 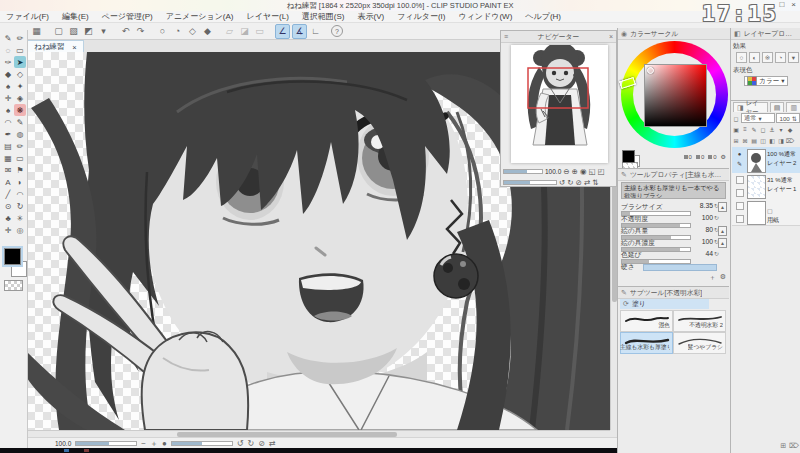 I want to click on layer-color-icon: ◐, so click(x=754, y=58).